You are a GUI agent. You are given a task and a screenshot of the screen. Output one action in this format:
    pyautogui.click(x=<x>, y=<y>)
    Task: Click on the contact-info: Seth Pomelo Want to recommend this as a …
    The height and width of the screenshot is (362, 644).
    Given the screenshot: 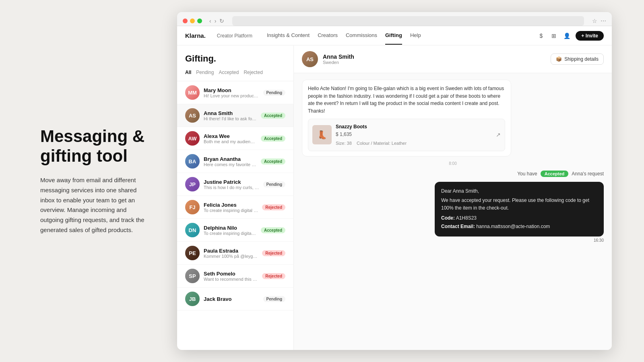 What is the action you would take?
    pyautogui.click(x=231, y=276)
    